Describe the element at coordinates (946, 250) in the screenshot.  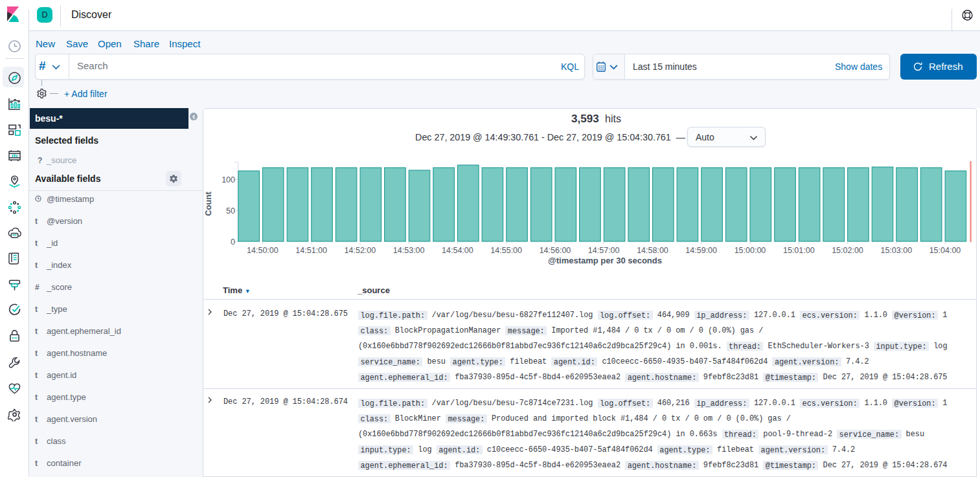
I see `svg-text: 15:04:00` at that location.